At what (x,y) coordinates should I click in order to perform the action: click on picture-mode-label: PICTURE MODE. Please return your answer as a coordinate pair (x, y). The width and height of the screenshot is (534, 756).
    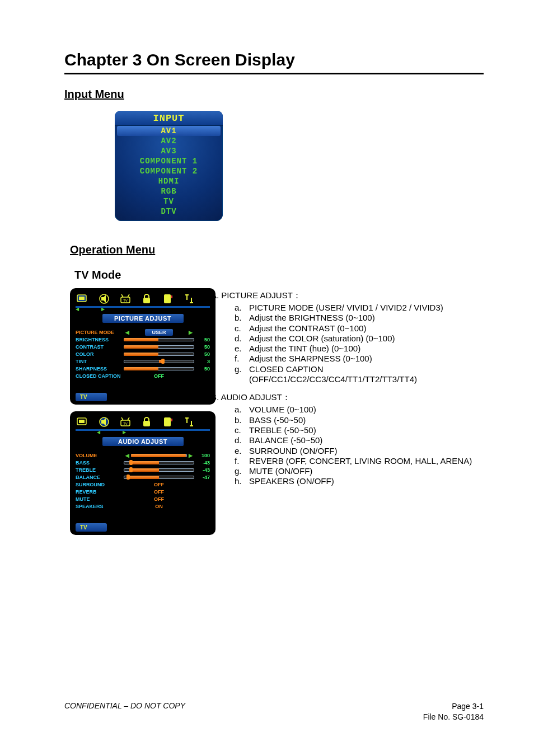
    Looking at the image, I should click on (100, 332).